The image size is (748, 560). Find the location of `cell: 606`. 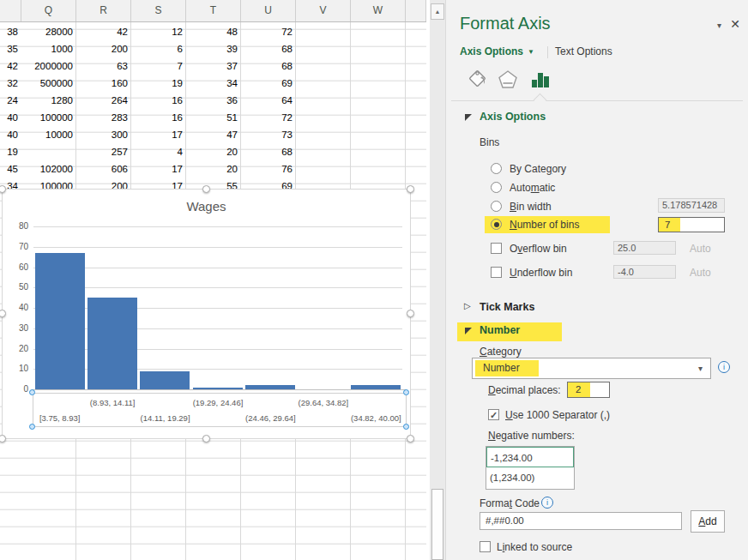

cell: 606 is located at coordinates (104, 169).